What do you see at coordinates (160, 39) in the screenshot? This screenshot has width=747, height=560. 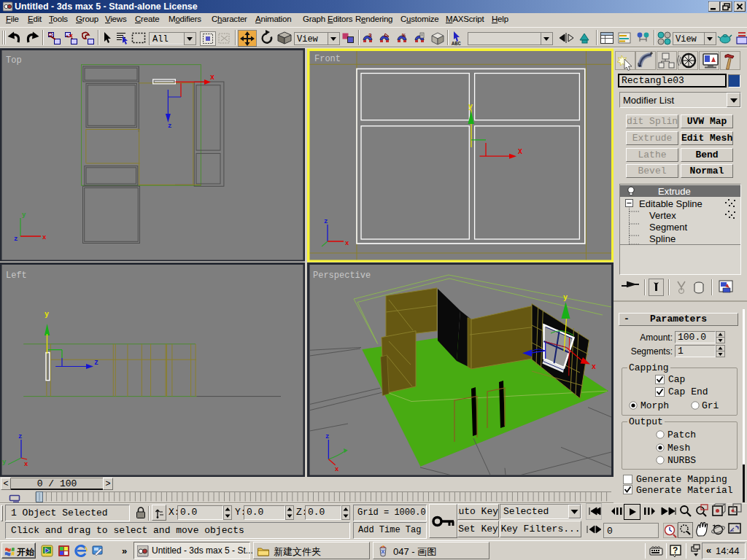 I see `svg-text: All` at bounding box center [160, 39].